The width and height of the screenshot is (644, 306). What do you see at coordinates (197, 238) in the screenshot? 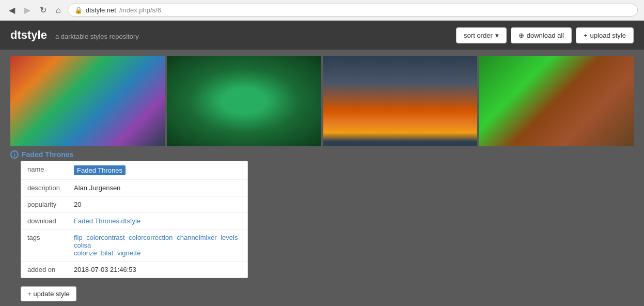
I see `tag-channelmixer: channelmixer` at bounding box center [197, 238].